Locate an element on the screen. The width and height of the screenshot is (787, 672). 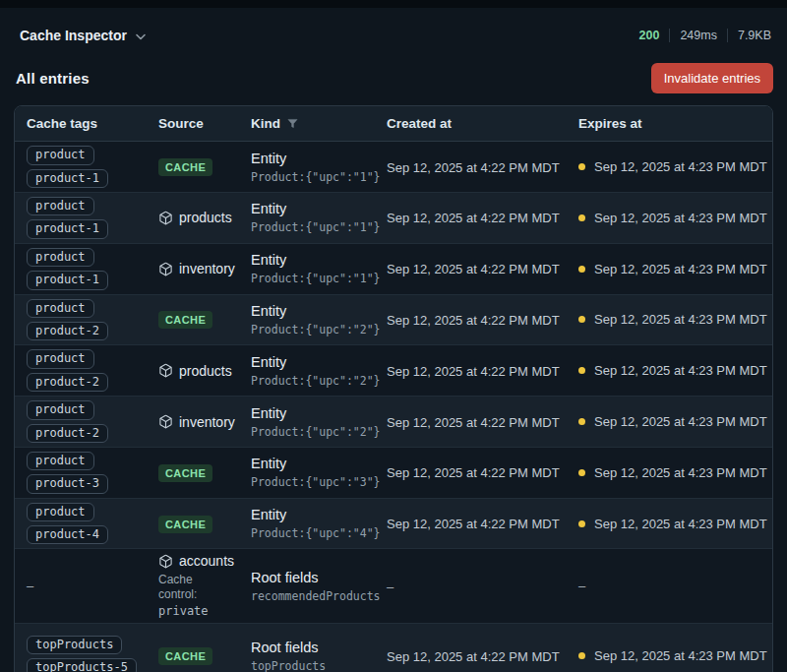
cell-kind: EntityProduct:{"upc":"3"} is located at coordinates (307, 472).